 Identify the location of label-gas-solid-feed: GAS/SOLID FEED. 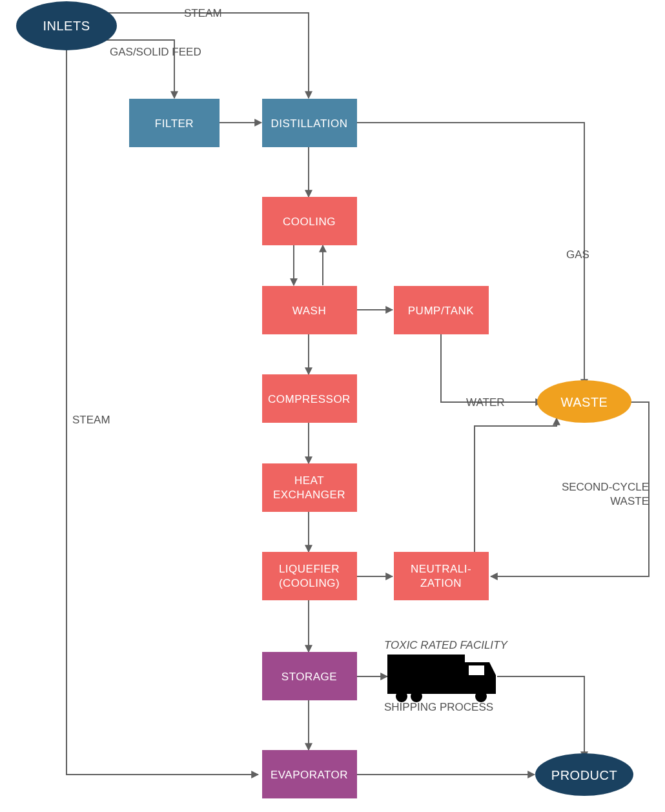
(156, 52).